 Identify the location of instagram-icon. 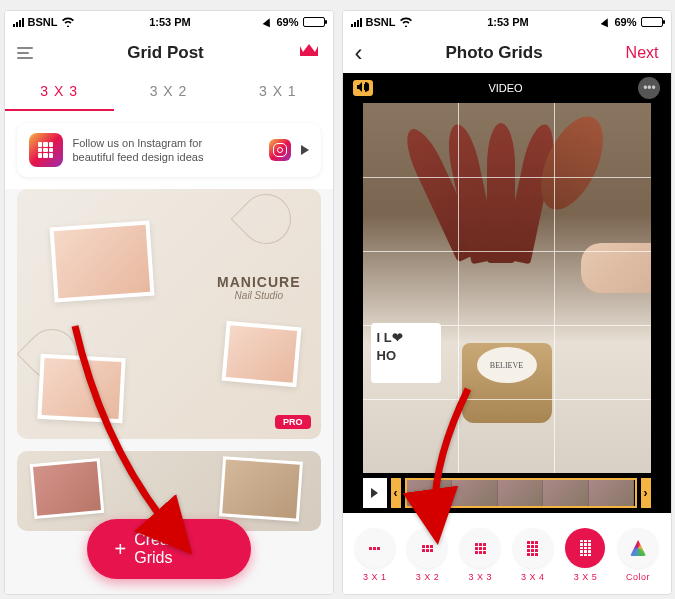
(280, 150).